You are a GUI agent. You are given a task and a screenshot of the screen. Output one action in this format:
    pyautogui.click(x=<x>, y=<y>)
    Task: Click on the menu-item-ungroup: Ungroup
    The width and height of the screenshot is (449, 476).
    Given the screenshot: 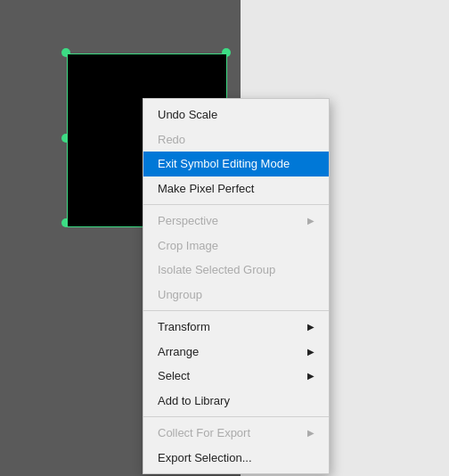 What is the action you would take?
    pyautogui.click(x=236, y=295)
    